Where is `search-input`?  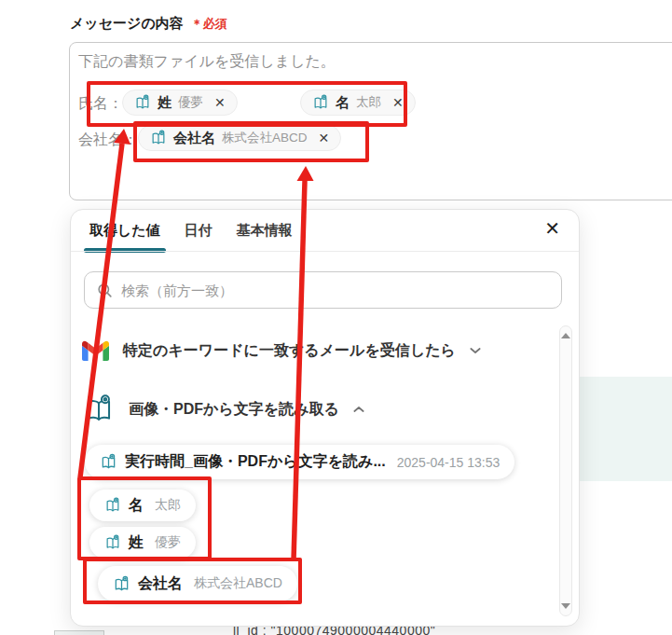
search-input is located at coordinates (336, 291).